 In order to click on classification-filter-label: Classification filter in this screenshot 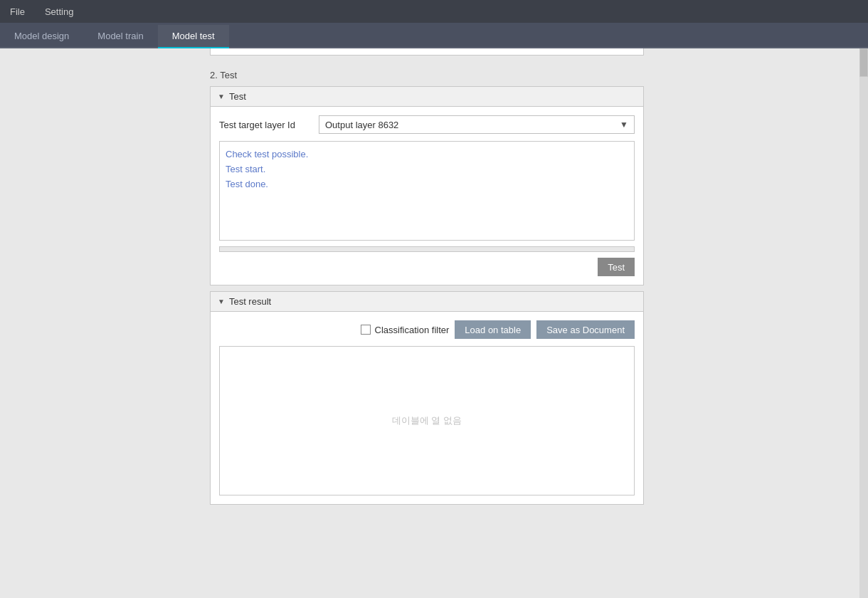, I will do `click(413, 330)`.